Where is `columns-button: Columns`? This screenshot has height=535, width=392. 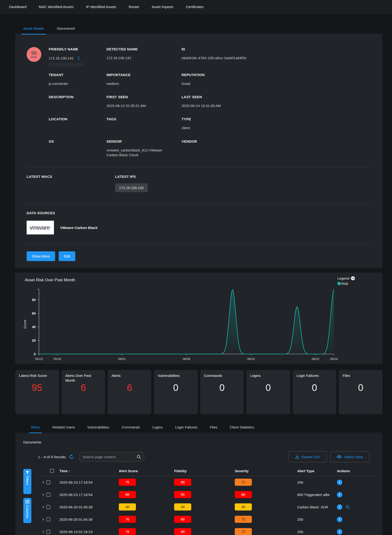
columns-button: Columns is located at coordinates (27, 511).